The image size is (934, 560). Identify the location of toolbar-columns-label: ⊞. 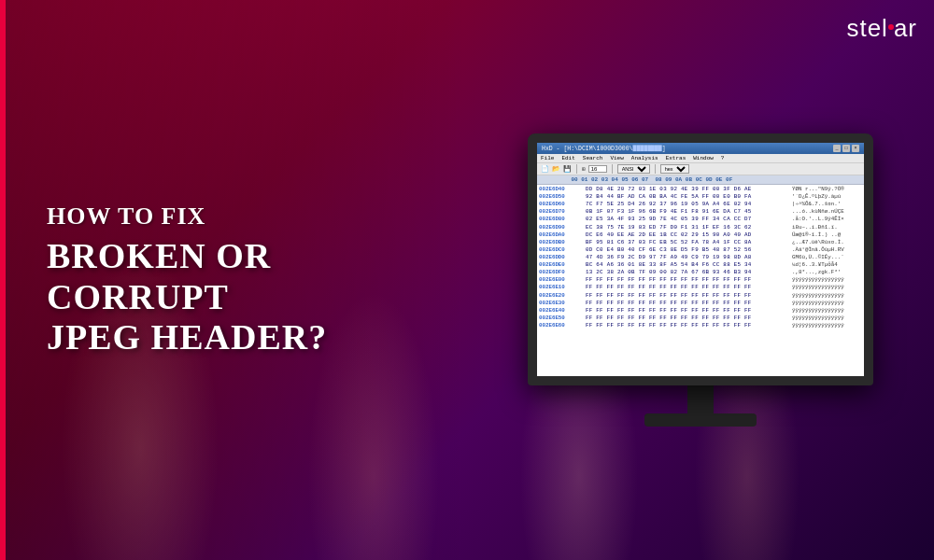
(584, 169).